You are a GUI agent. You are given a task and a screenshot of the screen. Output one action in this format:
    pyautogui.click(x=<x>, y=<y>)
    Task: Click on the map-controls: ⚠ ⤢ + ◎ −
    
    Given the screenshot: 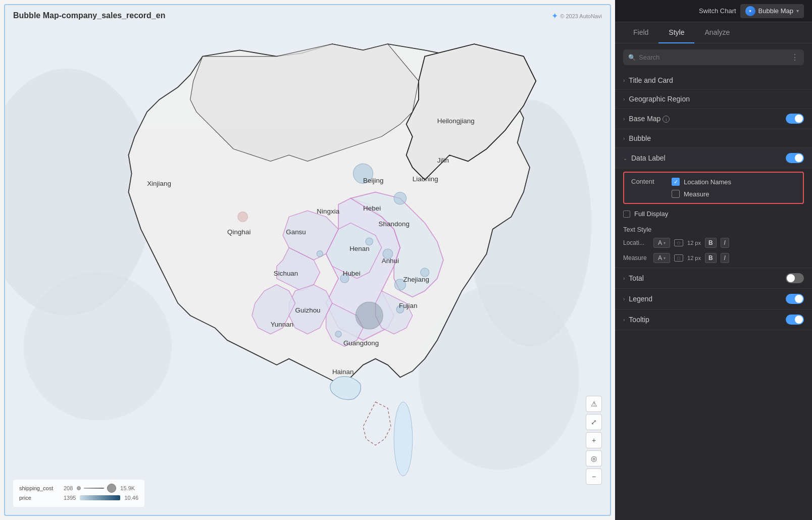 What is the action you would take?
    pyautogui.click(x=594, y=440)
    